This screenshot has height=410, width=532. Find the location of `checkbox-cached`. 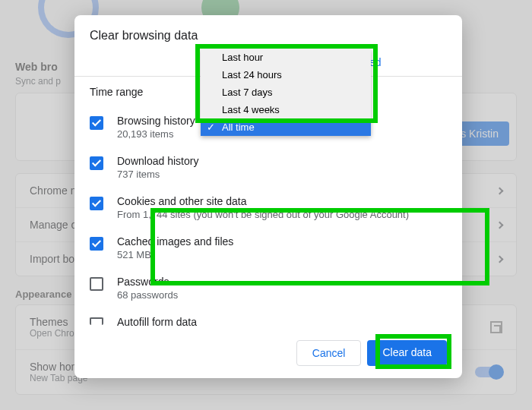

checkbox-cached is located at coordinates (97, 244).